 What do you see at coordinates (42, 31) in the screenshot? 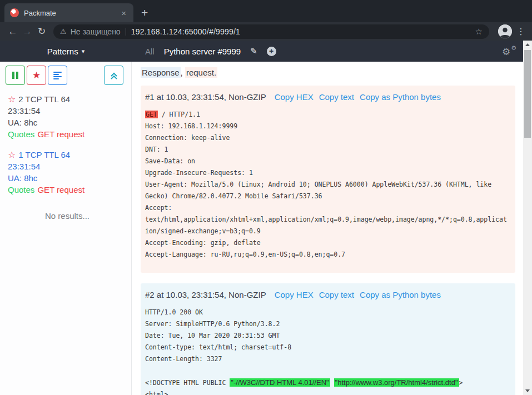
I see `reload-icon: ↻` at bounding box center [42, 31].